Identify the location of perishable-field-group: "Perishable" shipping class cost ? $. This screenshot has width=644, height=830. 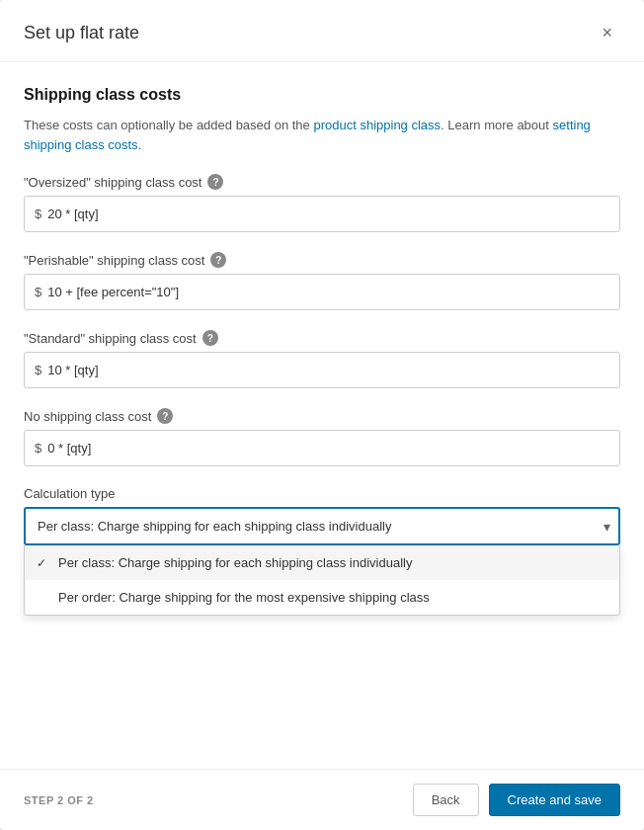
(322, 281).